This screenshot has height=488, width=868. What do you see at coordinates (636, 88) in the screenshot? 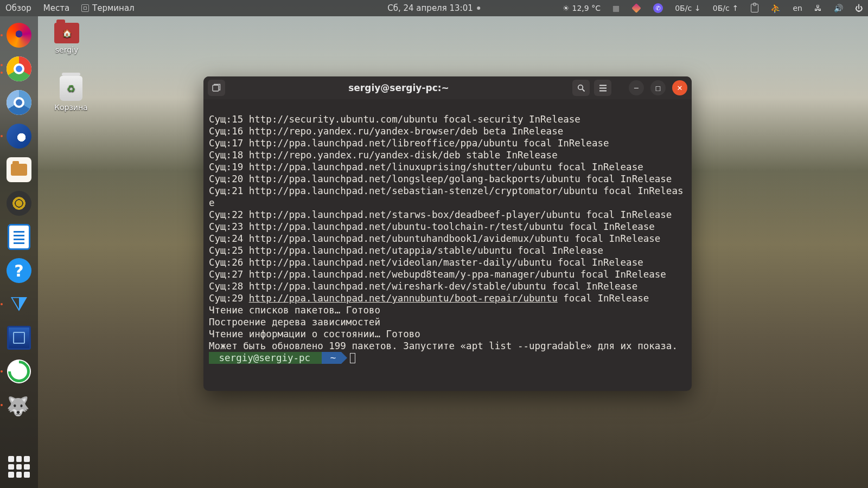
I see `window-minimize-button: ─` at bounding box center [636, 88].